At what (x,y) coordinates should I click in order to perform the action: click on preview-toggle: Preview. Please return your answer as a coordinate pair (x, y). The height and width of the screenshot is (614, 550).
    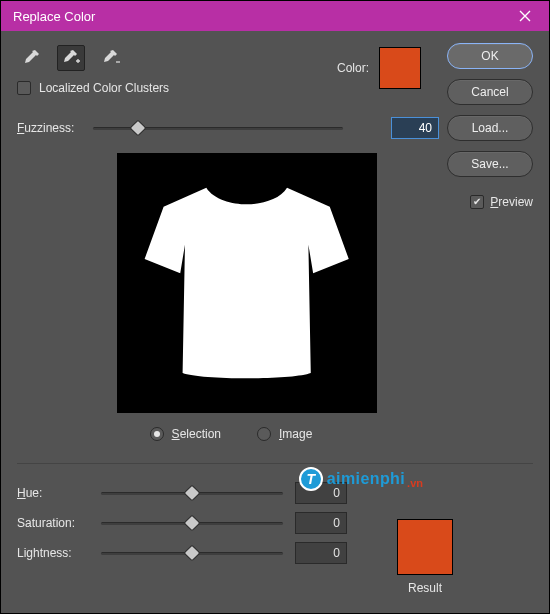
    Looking at the image, I should click on (490, 202).